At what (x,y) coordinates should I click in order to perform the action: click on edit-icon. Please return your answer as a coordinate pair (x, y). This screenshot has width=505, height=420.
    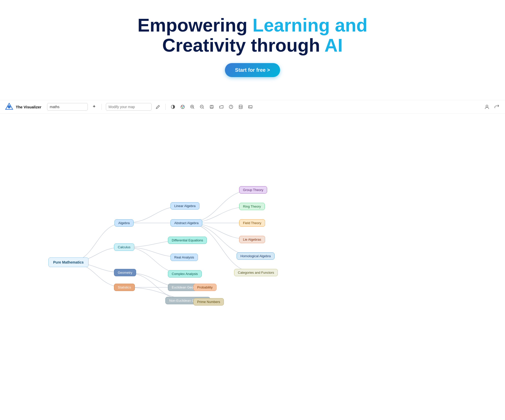
    Looking at the image, I should click on (158, 107).